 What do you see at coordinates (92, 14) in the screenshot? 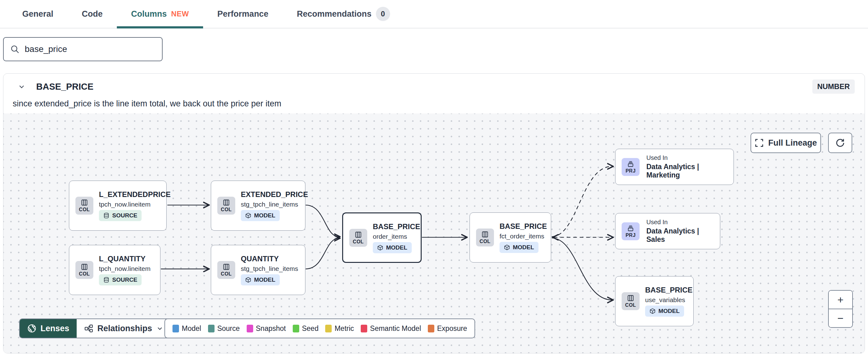
I see `tab-code: Code` at bounding box center [92, 14].